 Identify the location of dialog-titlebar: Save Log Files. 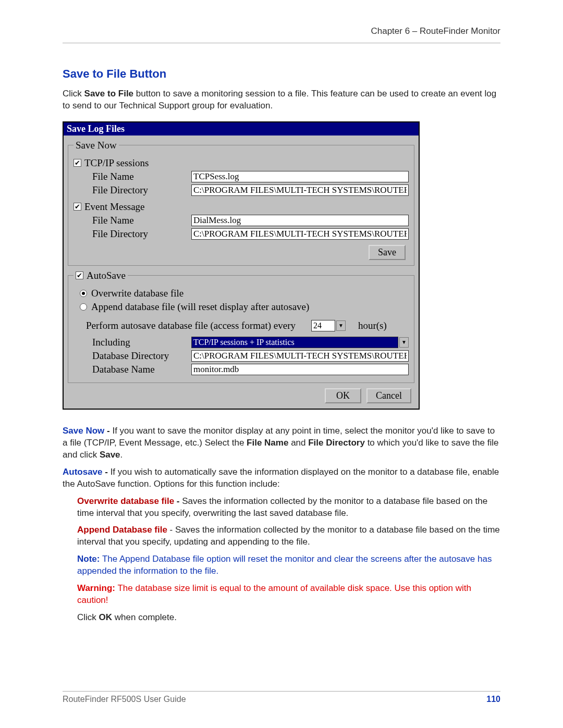
(241, 129).